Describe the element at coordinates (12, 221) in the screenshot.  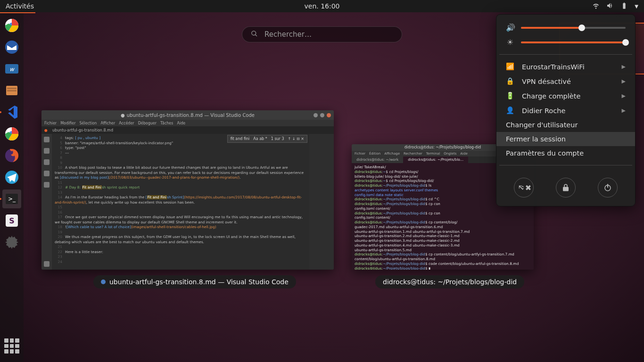
I see `dock-item-slack: S` at that location.